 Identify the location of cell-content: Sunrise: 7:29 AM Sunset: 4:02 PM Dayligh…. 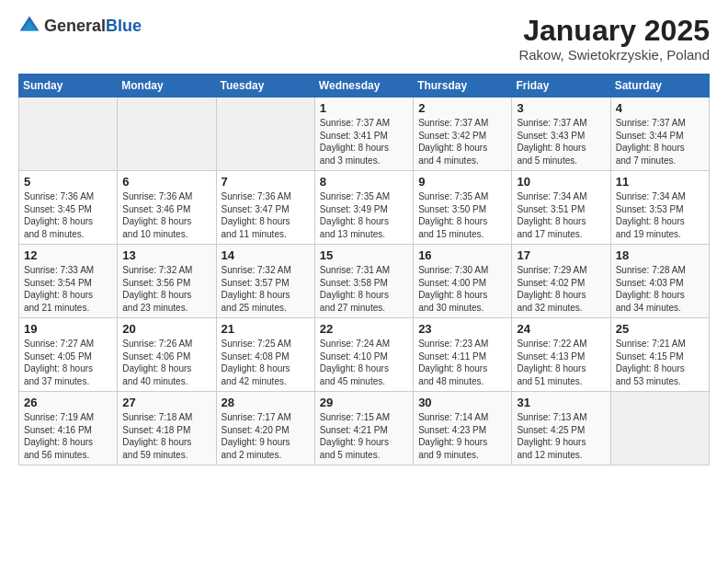
(561, 289).